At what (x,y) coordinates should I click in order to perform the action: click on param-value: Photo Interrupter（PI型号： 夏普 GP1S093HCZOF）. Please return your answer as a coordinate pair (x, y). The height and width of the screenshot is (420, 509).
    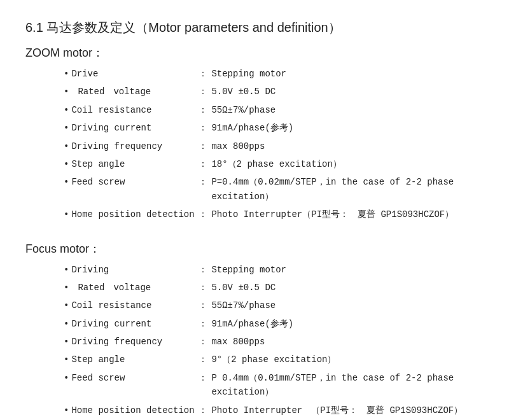
    Looking at the image, I should click on (347, 214).